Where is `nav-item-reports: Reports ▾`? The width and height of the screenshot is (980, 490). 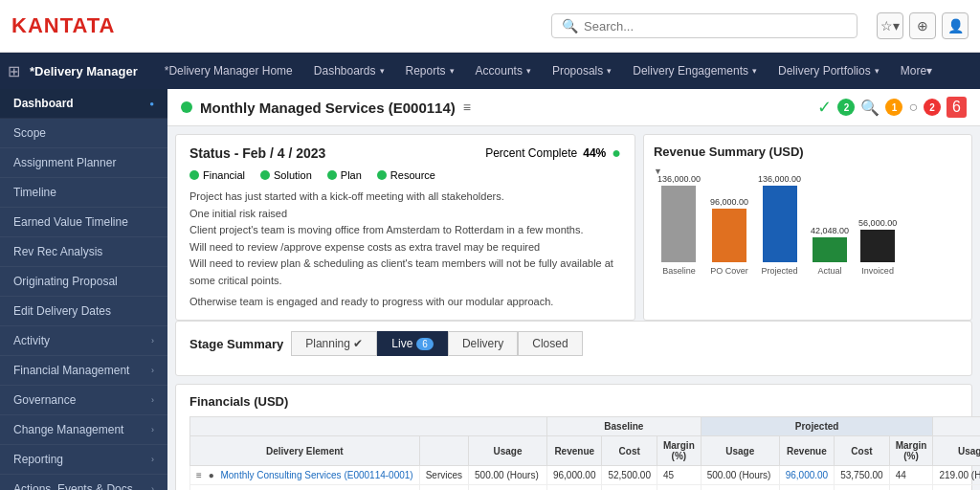
nav-item-reports: Reports ▾ is located at coordinates (431, 71).